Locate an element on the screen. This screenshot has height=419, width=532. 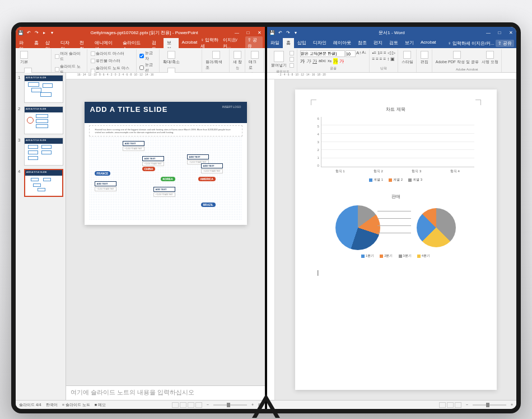
zoom-button: 확대/축소 is located at coordinates (171, 58).